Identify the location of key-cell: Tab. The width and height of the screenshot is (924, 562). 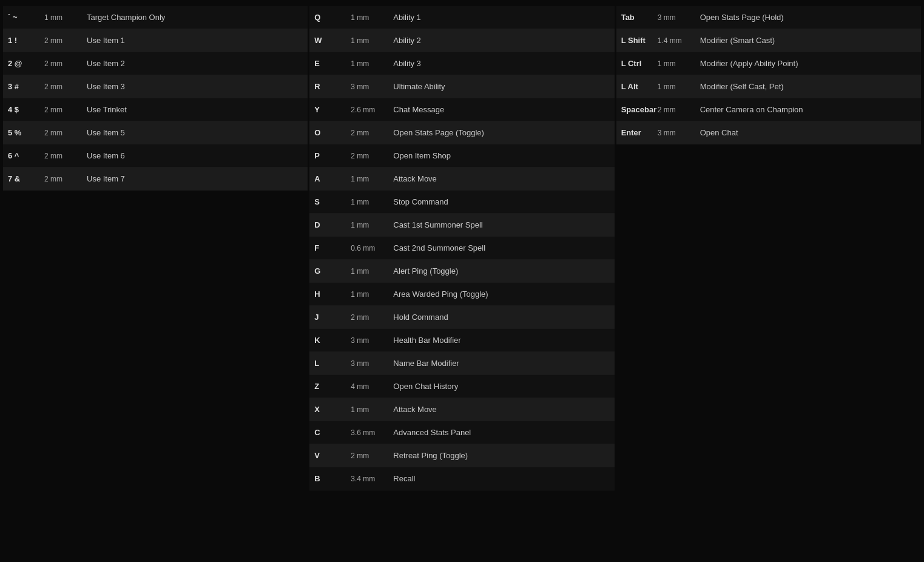
(639, 17).